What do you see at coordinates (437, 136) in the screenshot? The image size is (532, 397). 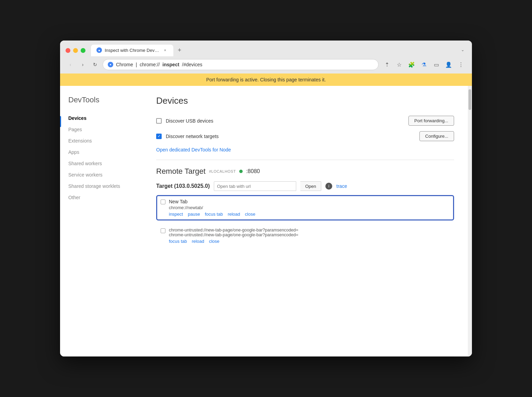 I see `configure-button: Configure...` at bounding box center [437, 136].